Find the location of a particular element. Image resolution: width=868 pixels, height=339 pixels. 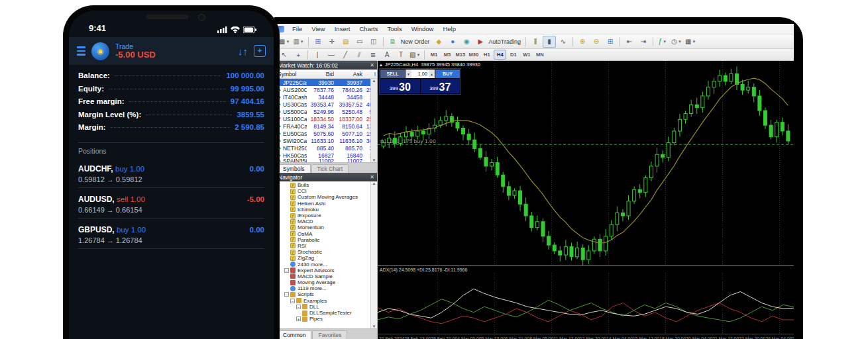

new-order-label: New Order is located at coordinates (415, 42).